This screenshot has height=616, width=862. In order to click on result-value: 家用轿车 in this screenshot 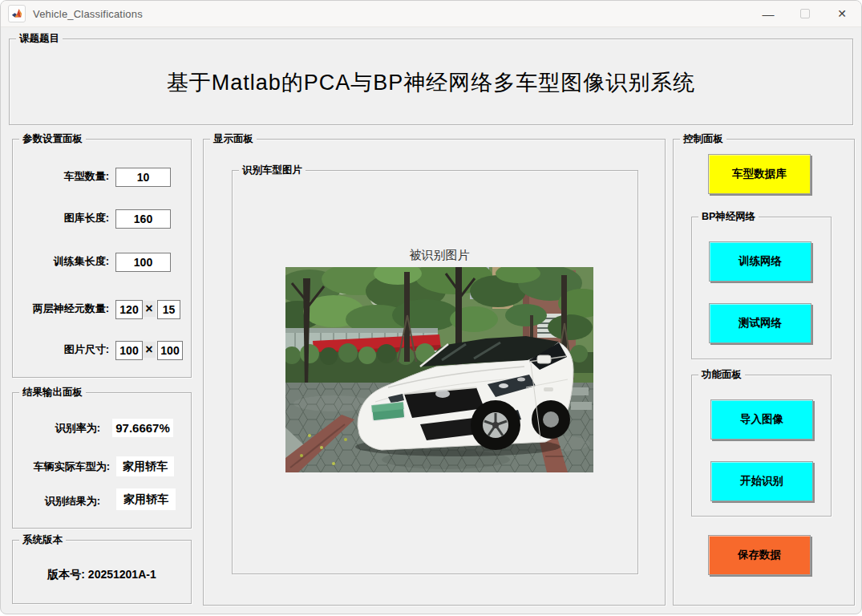, I will do `click(146, 499)`.